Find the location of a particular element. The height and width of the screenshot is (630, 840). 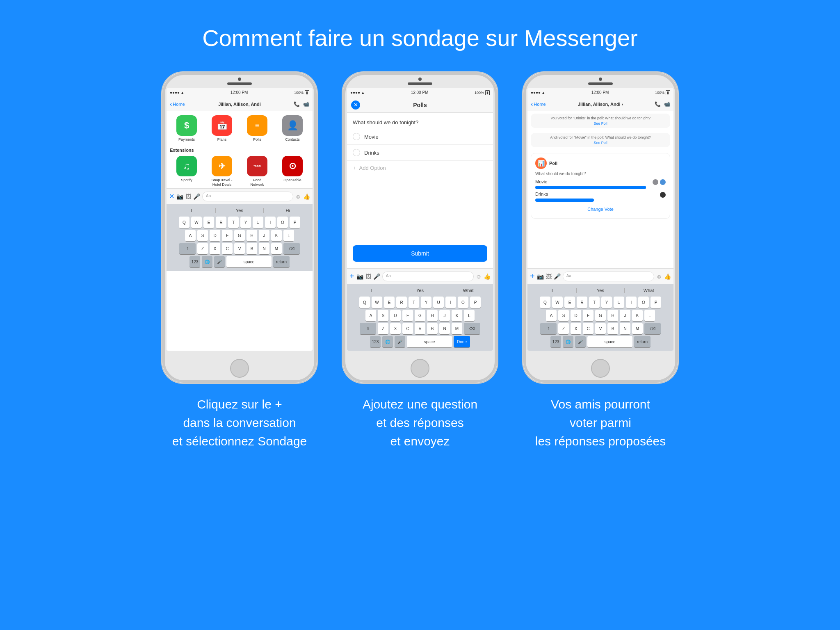

key-y: Y is located at coordinates (246, 222).